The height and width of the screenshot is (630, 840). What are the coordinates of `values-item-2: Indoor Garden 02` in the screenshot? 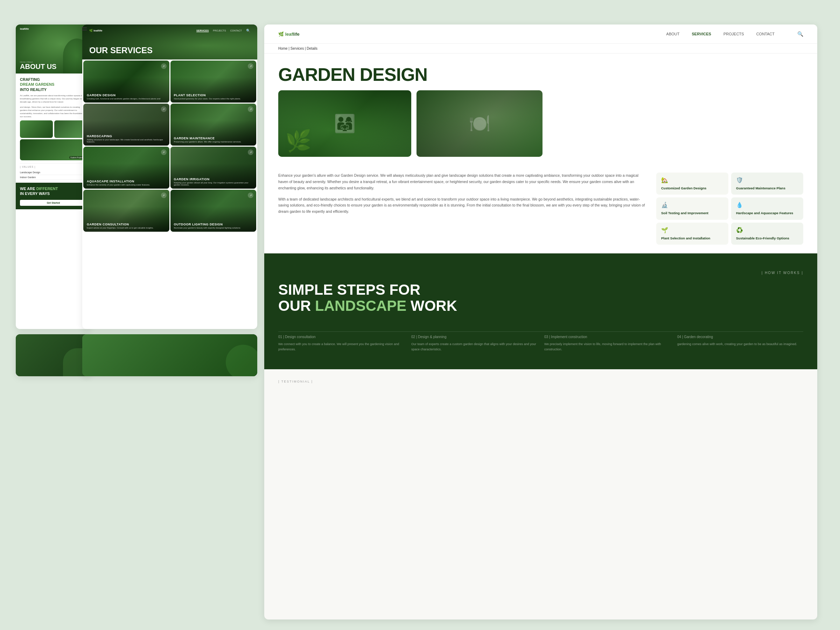 It's located at (54, 178).